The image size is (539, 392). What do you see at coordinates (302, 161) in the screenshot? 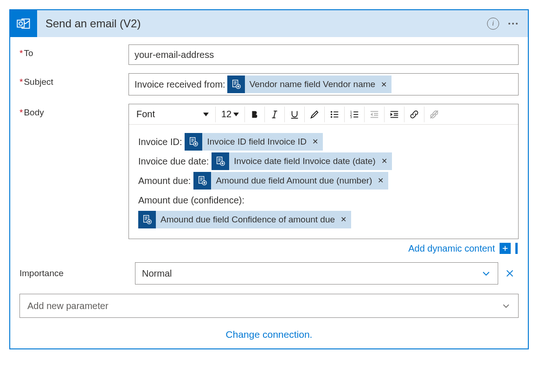
I see `token-invoice-date: Invoice date field Invoice date (date) ✕` at bounding box center [302, 161].